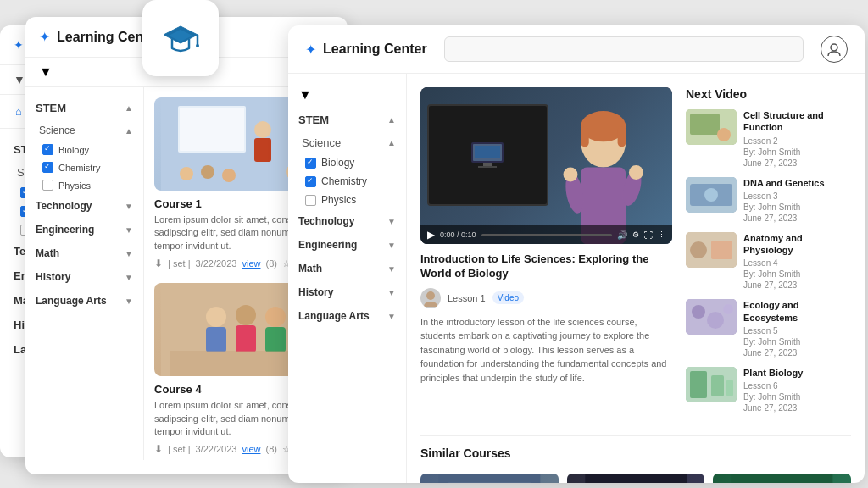  What do you see at coordinates (546, 351) in the screenshot?
I see `video-description: In the introductory lesson of the life s…` at bounding box center [546, 351].